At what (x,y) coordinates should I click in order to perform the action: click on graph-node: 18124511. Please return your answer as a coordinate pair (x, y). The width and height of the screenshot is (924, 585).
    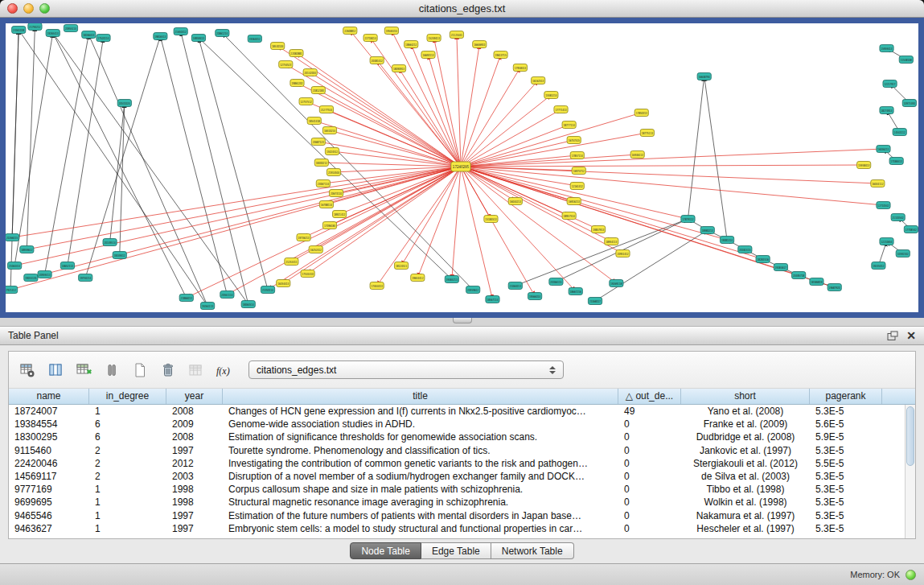
    Looking at the image, I should click on (400, 266).